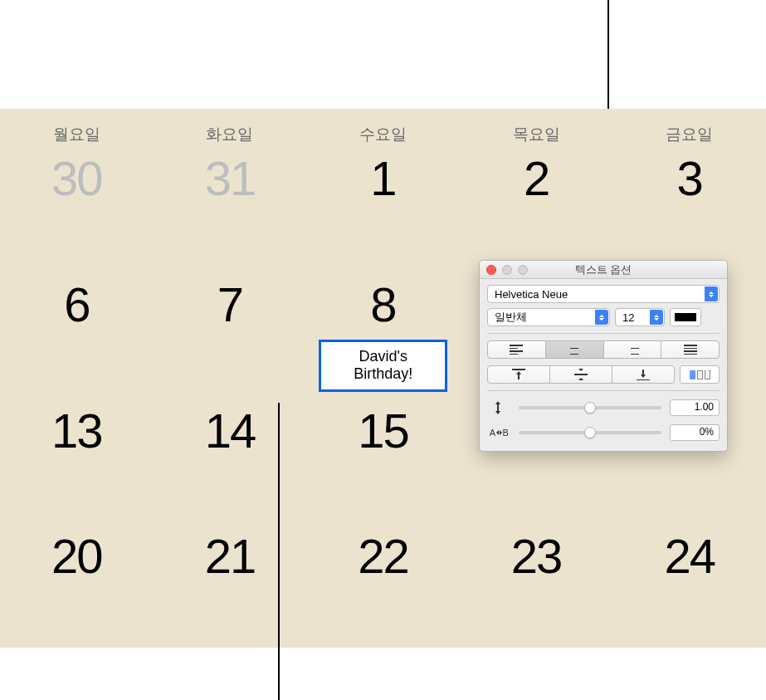 The image size is (766, 700). Describe the element at coordinates (383, 459) in the screenshot. I see `day-cell: 15` at that location.